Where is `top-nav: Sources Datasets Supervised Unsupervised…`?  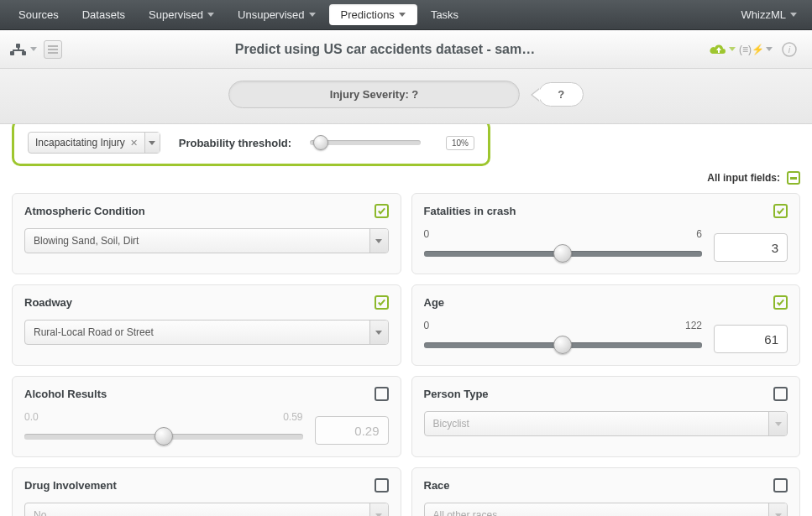 top-nav: Sources Datasets Supervised Unsupervised… is located at coordinates (406, 15).